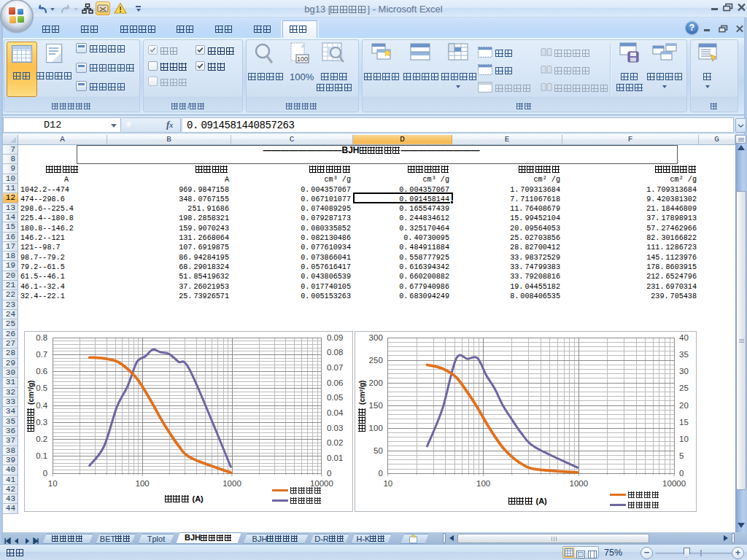 This screenshot has width=747, height=560. What do you see at coordinates (42, 439) in the screenshot?
I see `svg-text: 0.2` at bounding box center [42, 439].